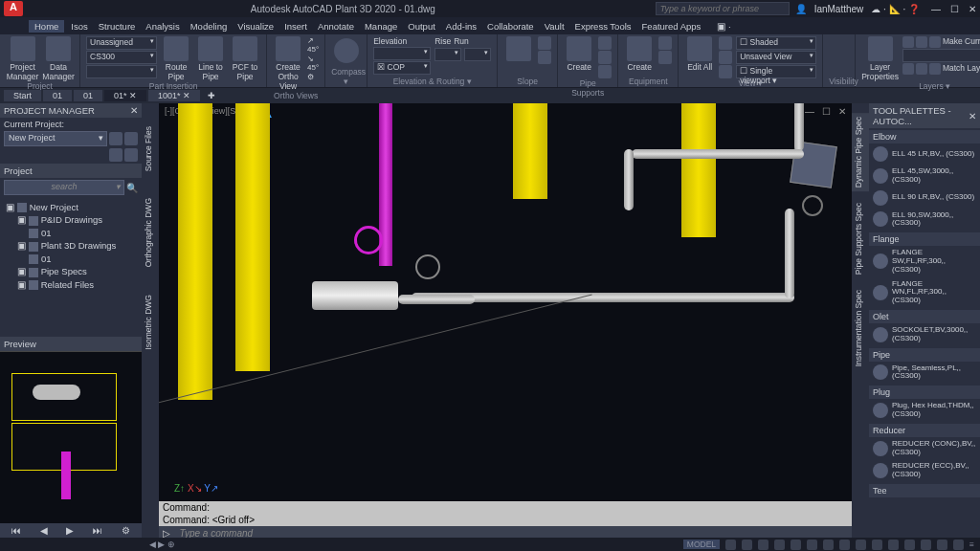 The height and width of the screenshot is (551, 980). What do you see at coordinates (725, 72) in the screenshot?
I see `vis-opt3` at bounding box center [725, 72].